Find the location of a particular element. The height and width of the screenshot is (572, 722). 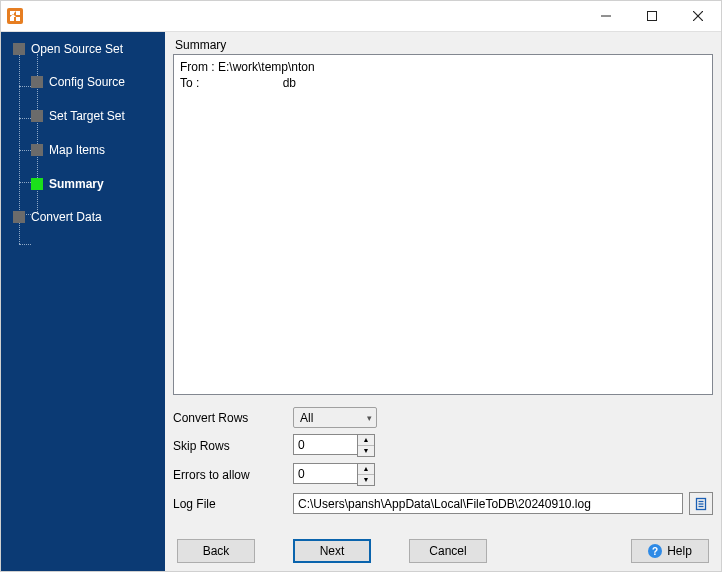

skip-rows-down-button: ▼ is located at coordinates (366, 452).